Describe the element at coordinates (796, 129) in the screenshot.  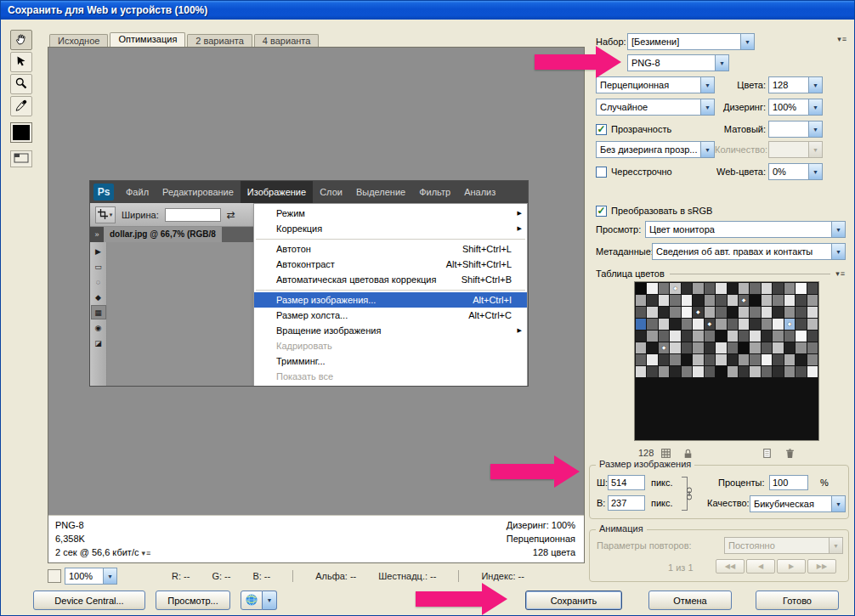
I see `matte-select` at that location.